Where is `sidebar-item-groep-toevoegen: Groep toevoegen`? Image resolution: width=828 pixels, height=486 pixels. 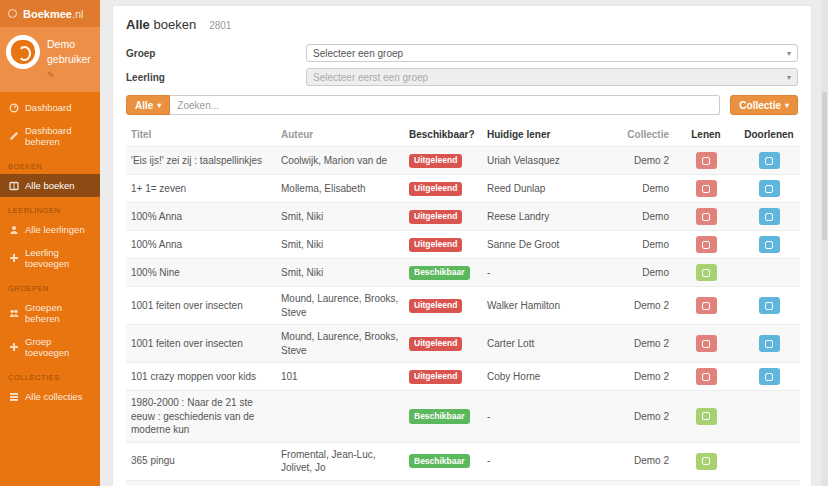
sidebar-item-groep-toevoegen: Groep toevoegen is located at coordinates (50, 347).